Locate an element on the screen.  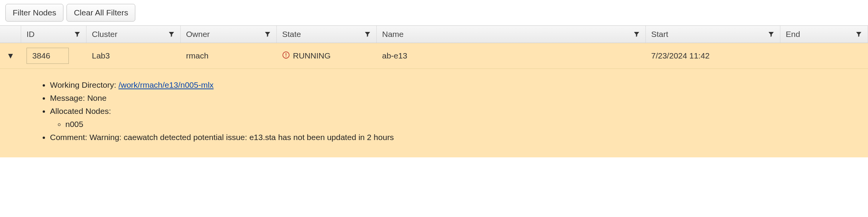
cell-owner: rmach is located at coordinates (229, 56).